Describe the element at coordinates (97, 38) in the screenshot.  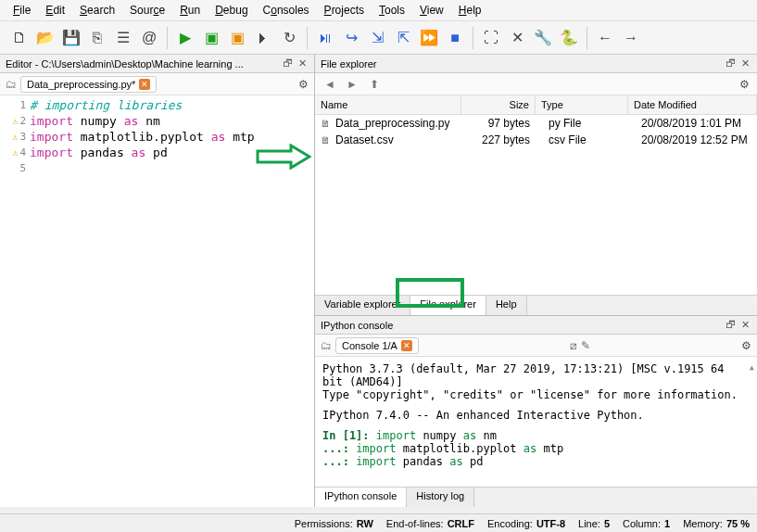
I see `save-all-icon: ⎘` at that location.